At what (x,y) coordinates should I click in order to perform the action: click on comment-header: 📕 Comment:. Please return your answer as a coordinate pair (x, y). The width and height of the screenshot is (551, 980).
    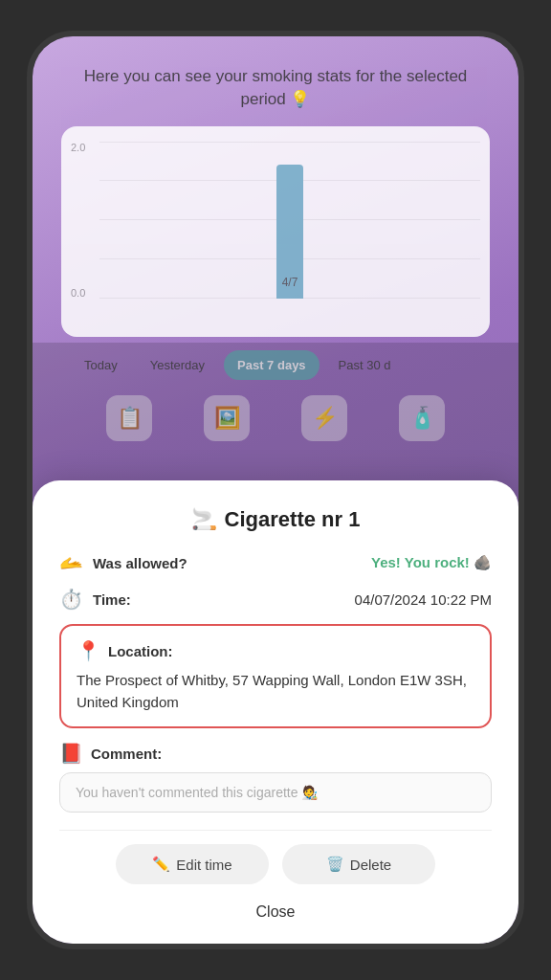
    Looking at the image, I should click on (276, 753).